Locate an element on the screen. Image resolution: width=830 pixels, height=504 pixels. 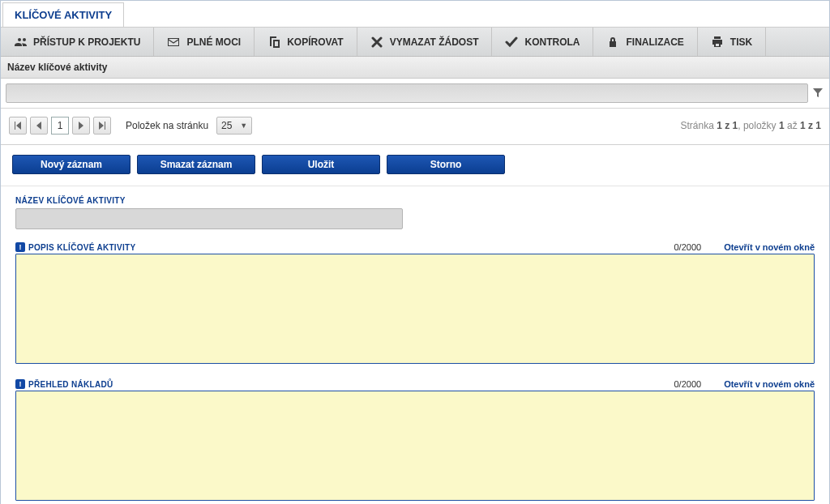
pager-items-label: Položek na stránku is located at coordinates (167, 126).